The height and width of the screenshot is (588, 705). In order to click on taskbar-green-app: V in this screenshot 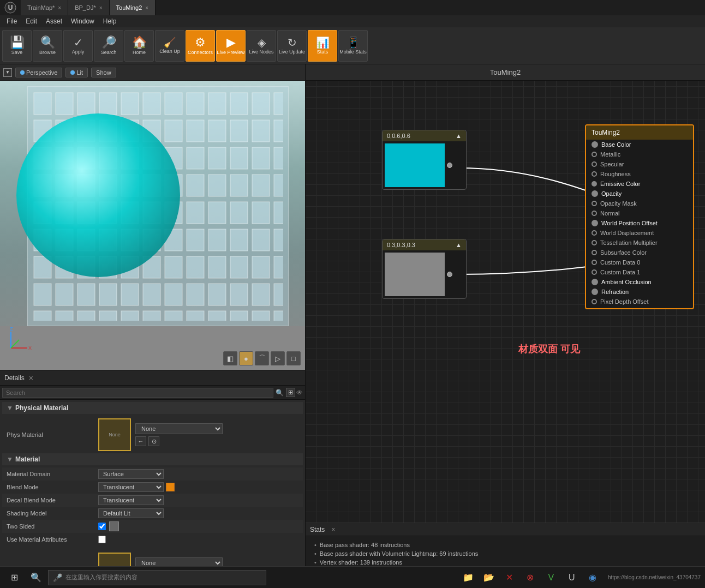, I will do `click(551, 578)`.